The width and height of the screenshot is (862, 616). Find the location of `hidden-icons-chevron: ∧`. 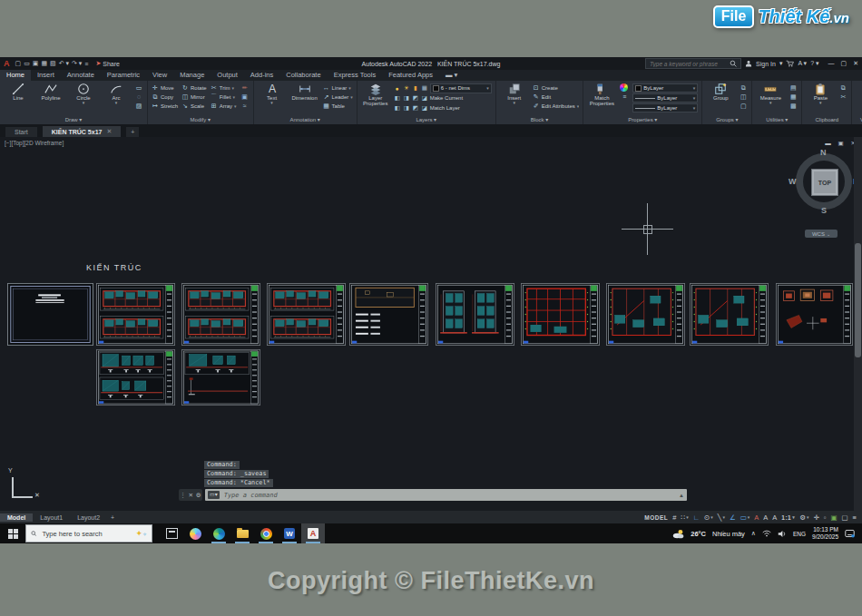

hidden-icons-chevron: ∧ is located at coordinates (753, 533).